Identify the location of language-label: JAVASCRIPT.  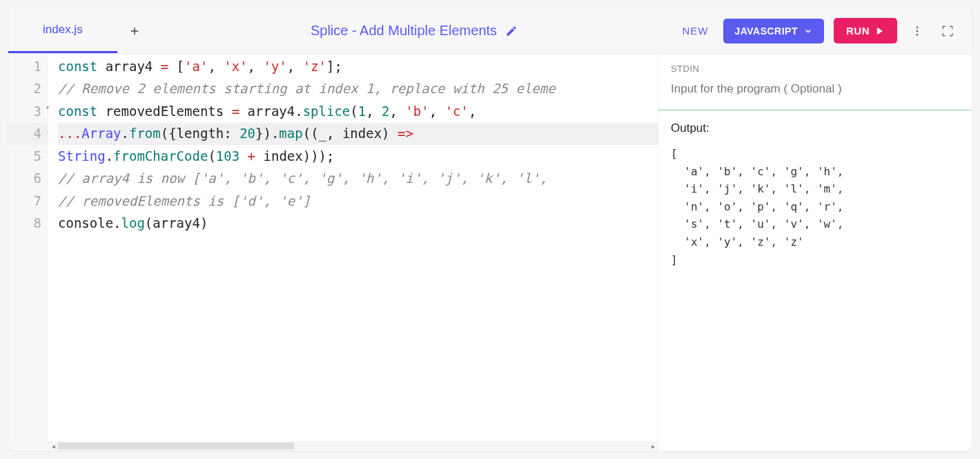
(766, 31).